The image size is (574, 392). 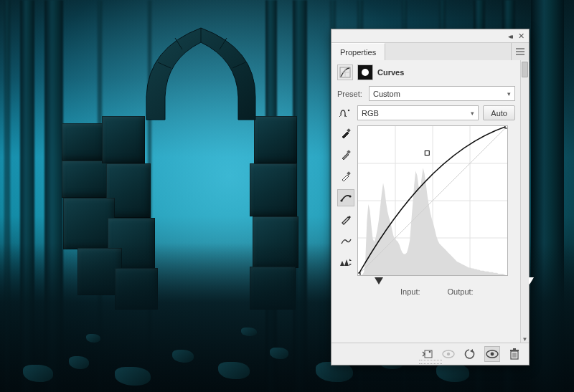 What do you see at coordinates (524, 202) in the screenshot?
I see `panel-scrollbar: ▲ ▼` at bounding box center [524, 202].